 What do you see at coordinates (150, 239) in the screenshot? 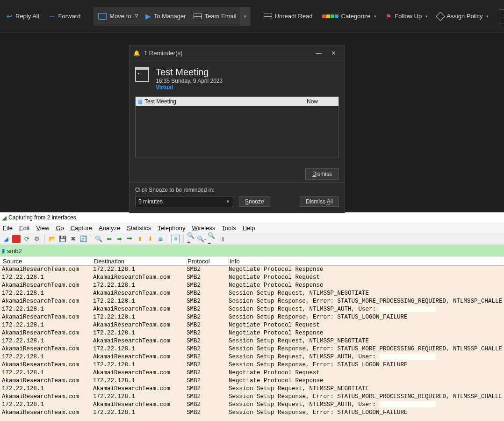
I see `last-packet-button: ⬇` at bounding box center [150, 239].